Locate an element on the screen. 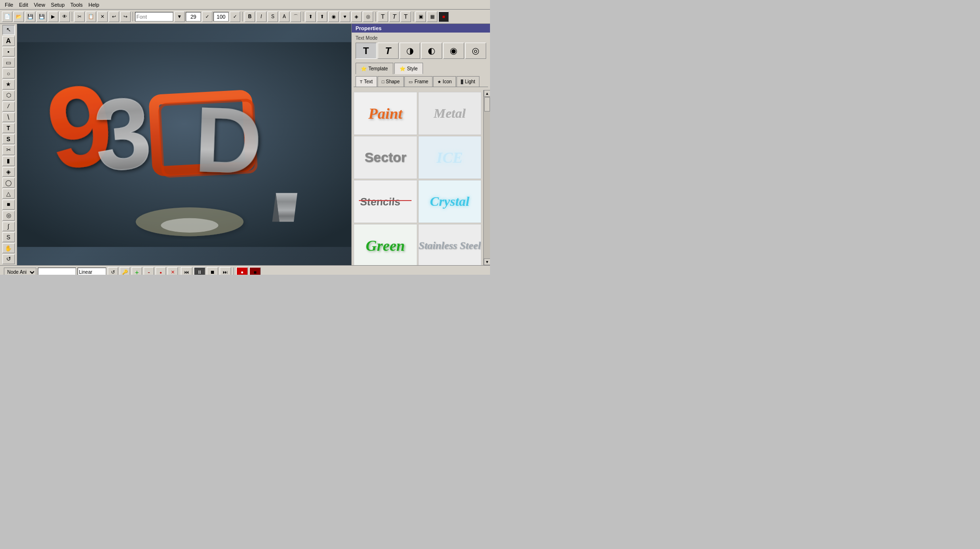 This screenshot has height=549, width=980. style-sector-cell: Sector is located at coordinates (386, 157).